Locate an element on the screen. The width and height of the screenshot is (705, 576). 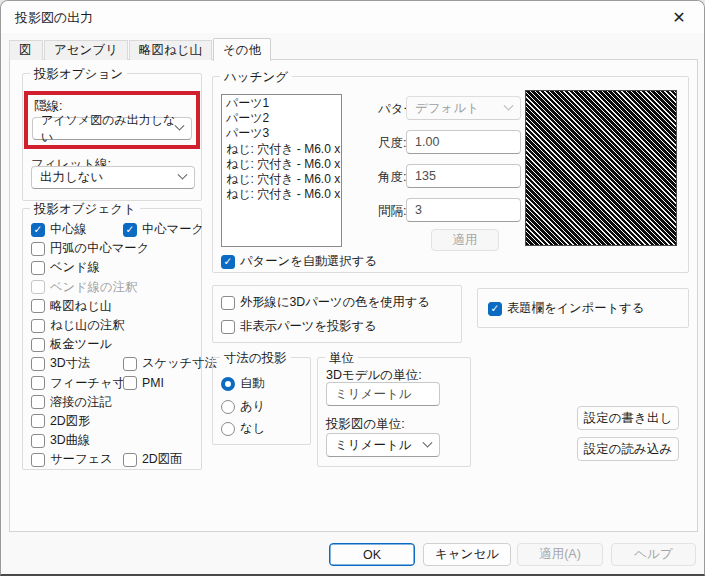
radio-icon is located at coordinates (228, 429).